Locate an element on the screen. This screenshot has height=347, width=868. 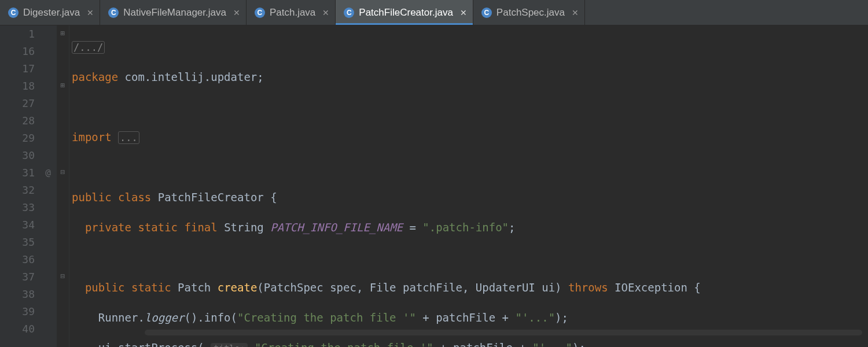
line-number: 32 is located at coordinates (17, 190).